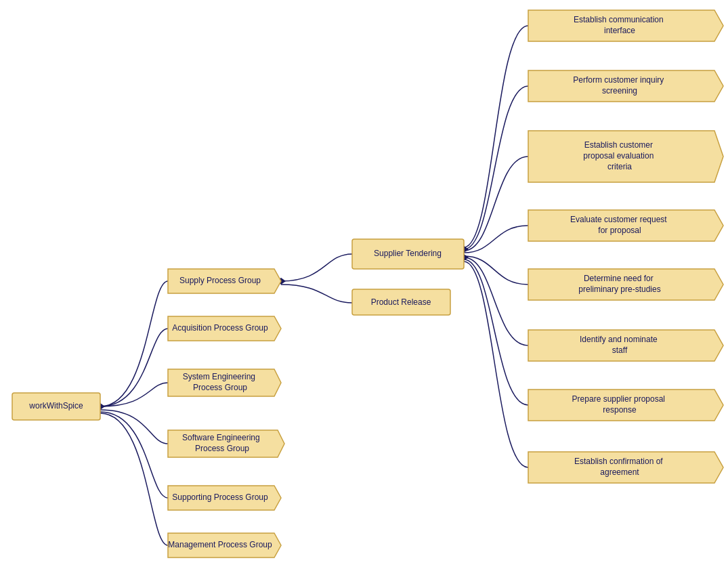 This screenshot has height=567, width=728. Describe the element at coordinates (134, 455) in the screenshot. I see `edge-root-supporting` at that location.